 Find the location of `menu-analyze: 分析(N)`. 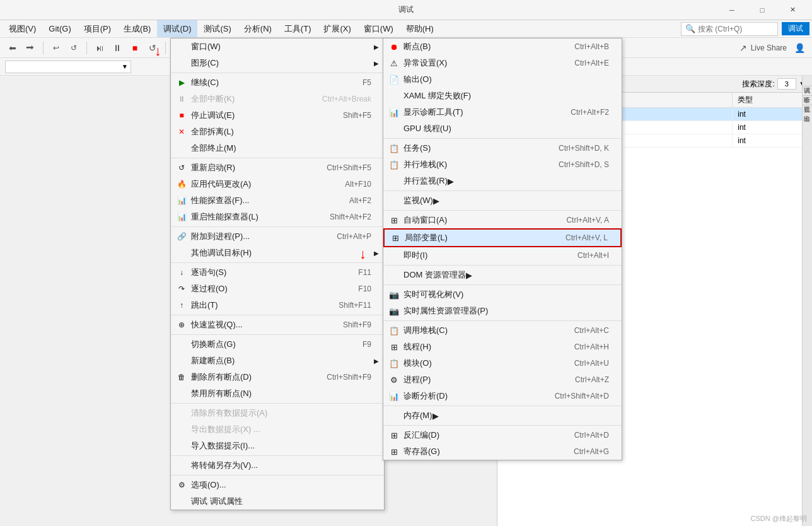

menu-analyze: 分析(N) is located at coordinates (258, 29).